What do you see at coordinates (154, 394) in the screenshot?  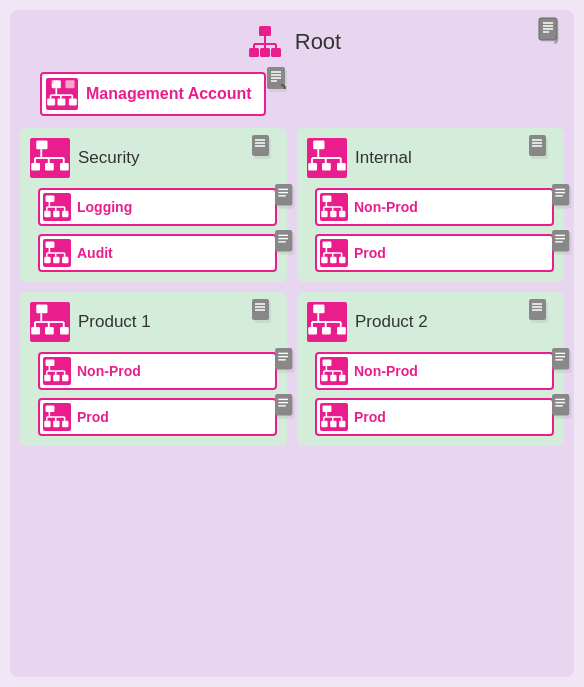 I see `product1-accounts: Non-Prod` at bounding box center [154, 394].